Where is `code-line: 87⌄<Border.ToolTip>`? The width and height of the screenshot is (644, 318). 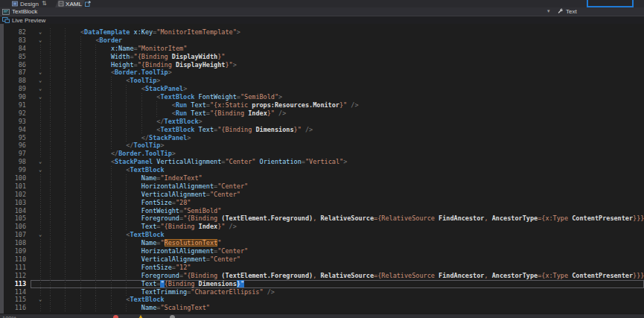
code-line: 87⌄<Border.ToolTip> is located at coordinates (322, 73).